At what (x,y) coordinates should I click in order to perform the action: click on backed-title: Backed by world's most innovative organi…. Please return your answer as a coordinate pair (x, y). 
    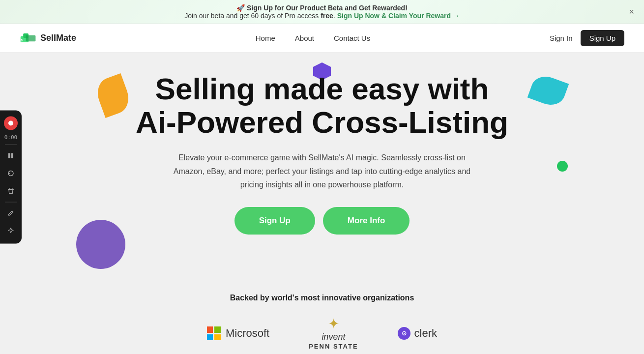
    Looking at the image, I should click on (322, 298).